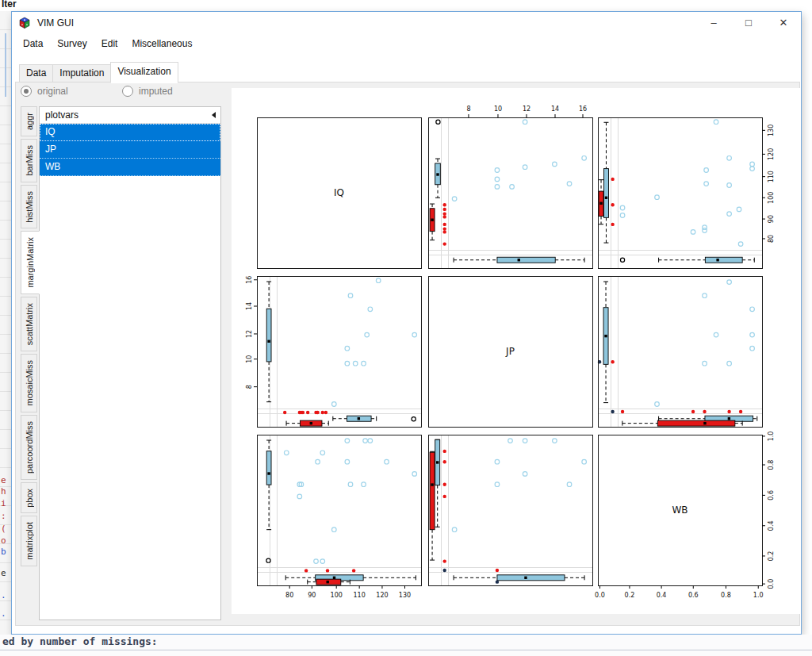  What do you see at coordinates (29, 447) in the screenshot?
I see `sidetab-parcoordMiss: parcoordMiss` at bounding box center [29, 447].